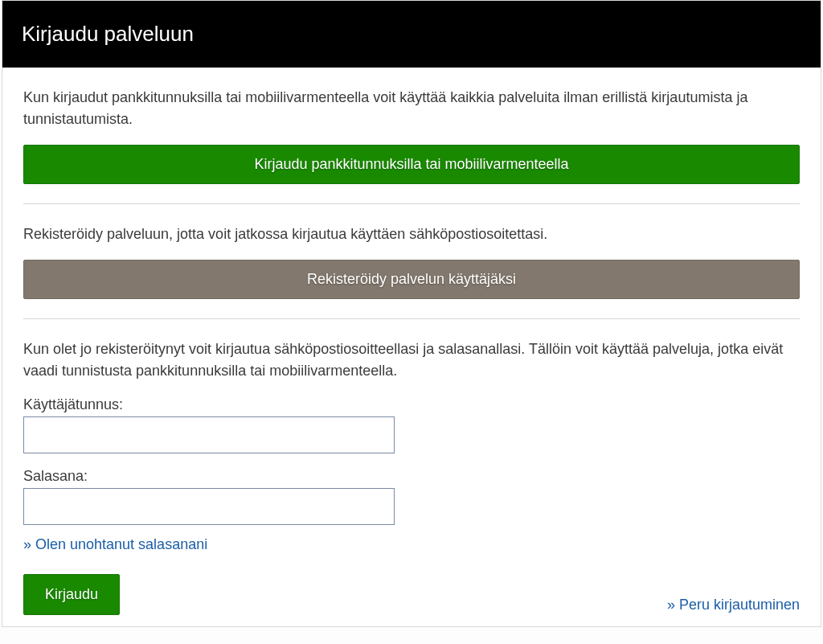 The image size is (823, 644). Describe the element at coordinates (412, 109) in the screenshot. I see `bank-login-description: Kun kirjaudut pankkitunnuksilla tai mobi…` at that location.